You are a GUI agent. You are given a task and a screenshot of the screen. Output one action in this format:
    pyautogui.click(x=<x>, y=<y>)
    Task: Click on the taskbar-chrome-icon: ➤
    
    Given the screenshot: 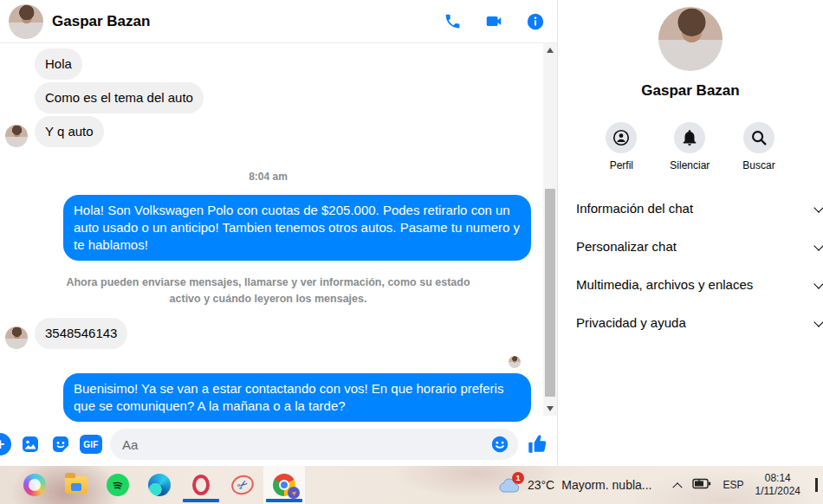 What is the action you would take?
    pyautogui.click(x=284, y=485)
    